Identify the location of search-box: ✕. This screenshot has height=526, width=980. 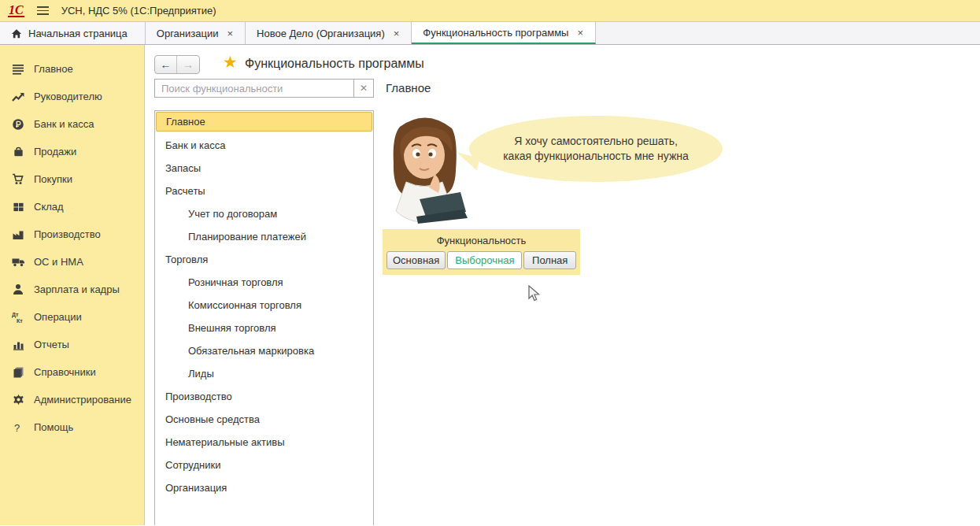
(264, 88).